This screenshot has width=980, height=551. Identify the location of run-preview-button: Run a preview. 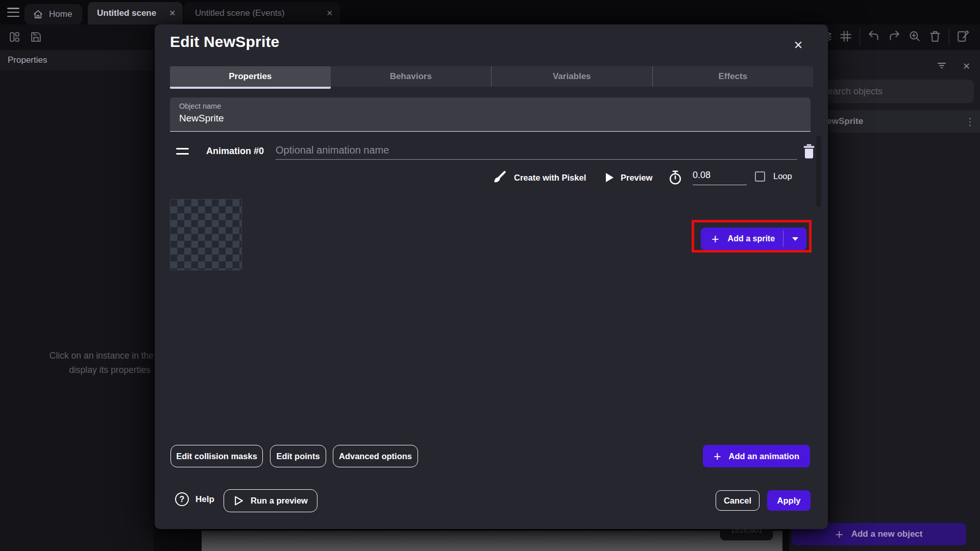
(271, 501).